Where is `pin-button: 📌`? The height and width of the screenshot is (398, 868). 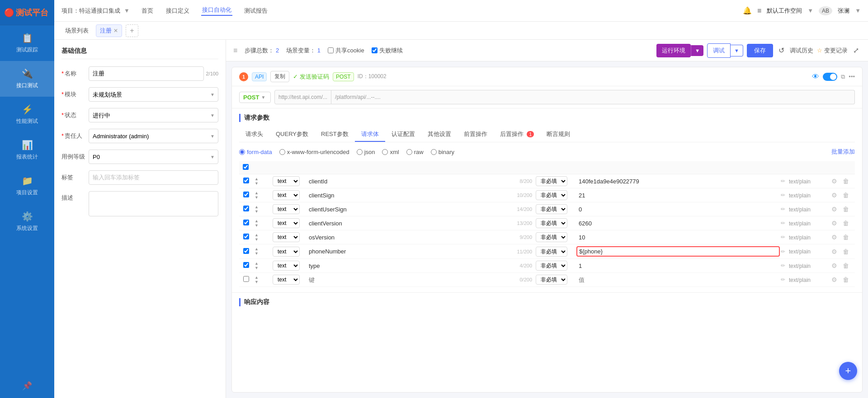
pin-button: 📌 is located at coordinates (27, 386).